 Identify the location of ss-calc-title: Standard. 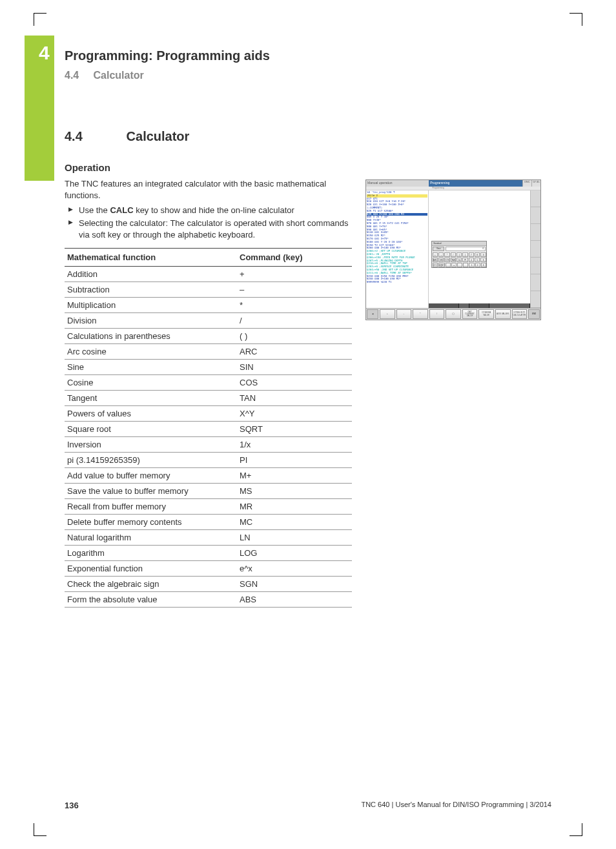
(459, 244).